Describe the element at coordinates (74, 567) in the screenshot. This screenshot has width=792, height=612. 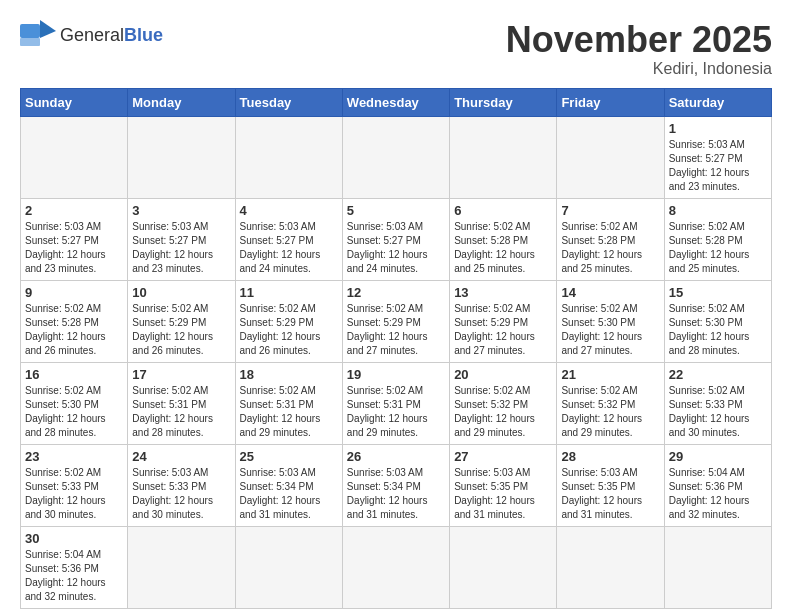
I see `calendar-day-cell: 30Sunrise: 5:04 AM Sunset: 5:36 PM Dayli…` at that location.